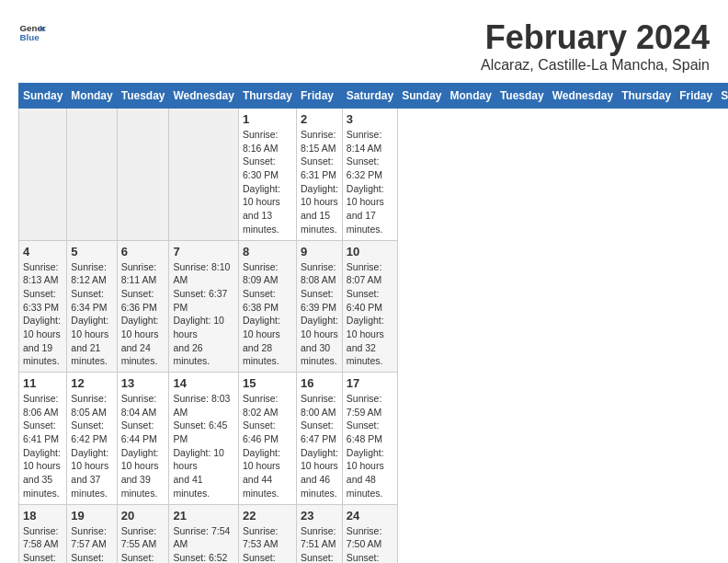  I want to click on calendar-cell: 10Sunrise: 8:07 AM Sunset: 6:40 PM Dayli…, so click(370, 306).